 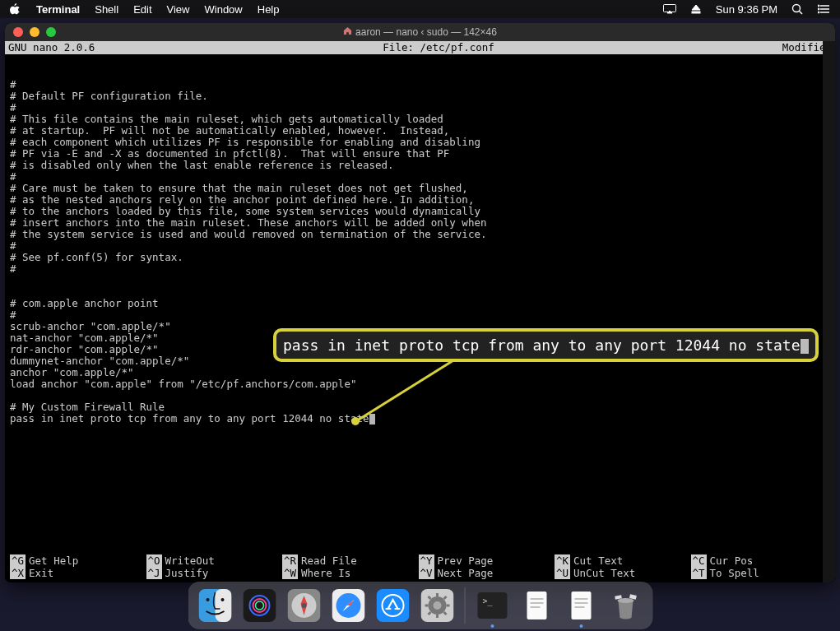 I want to click on nano-shortcut: ^RRead File, so click(x=350, y=561).